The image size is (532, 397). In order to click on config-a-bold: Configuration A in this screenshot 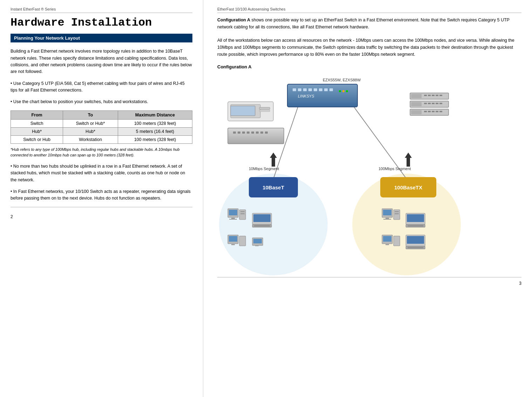, I will do `click(234, 20)`.